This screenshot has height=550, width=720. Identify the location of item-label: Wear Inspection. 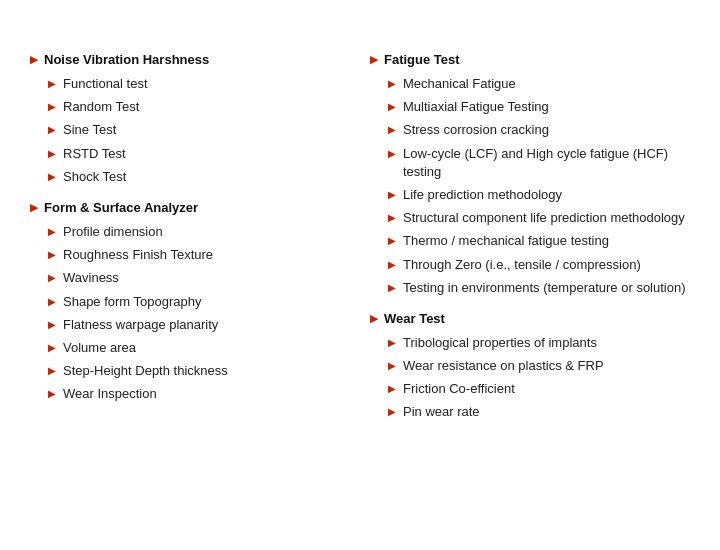
(110, 394).